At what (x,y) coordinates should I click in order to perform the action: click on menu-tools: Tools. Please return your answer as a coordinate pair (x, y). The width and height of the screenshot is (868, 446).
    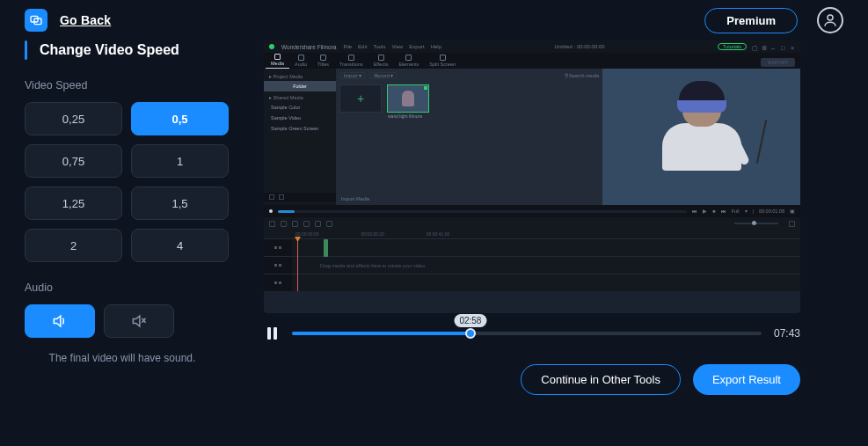
    Looking at the image, I should click on (379, 47).